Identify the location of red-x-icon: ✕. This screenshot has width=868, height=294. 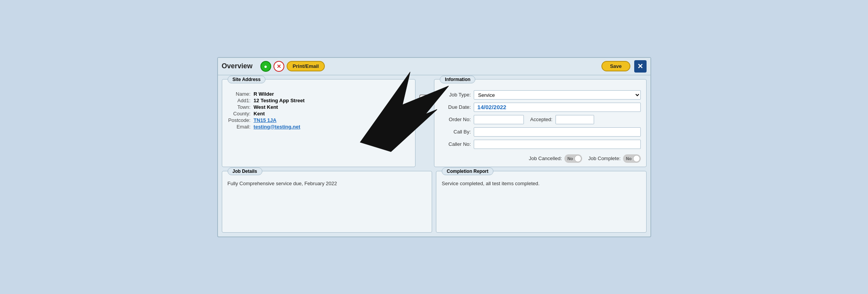
(279, 66).